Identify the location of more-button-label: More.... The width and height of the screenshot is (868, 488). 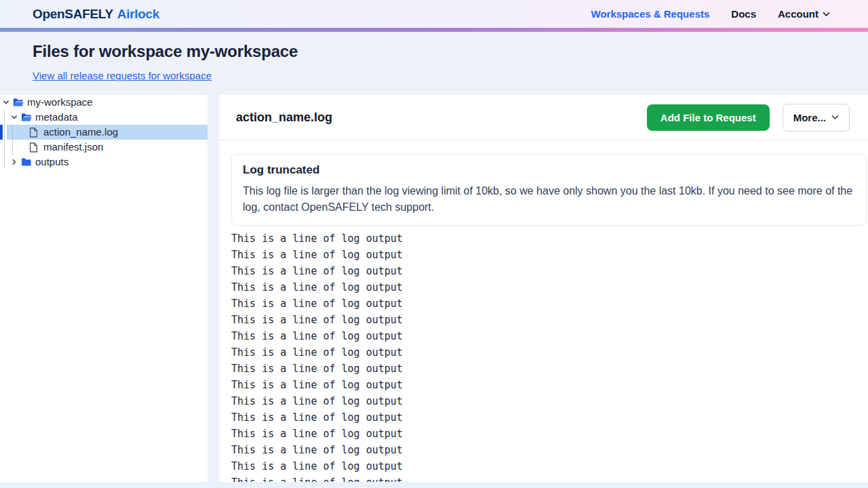
(810, 118).